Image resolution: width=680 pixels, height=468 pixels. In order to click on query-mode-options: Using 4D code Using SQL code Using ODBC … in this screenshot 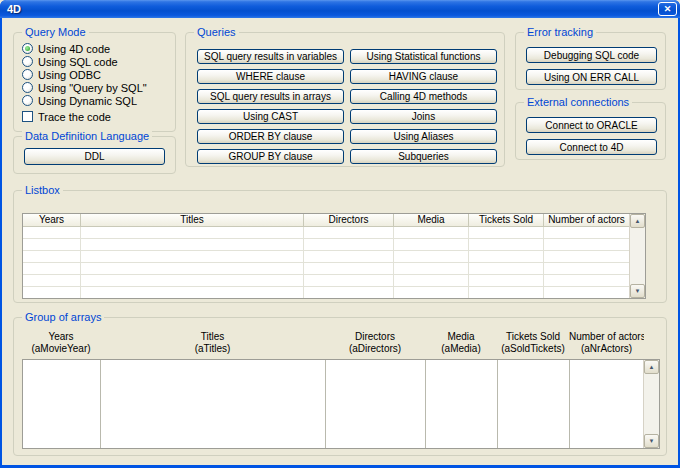, I will do `click(96, 82)`.